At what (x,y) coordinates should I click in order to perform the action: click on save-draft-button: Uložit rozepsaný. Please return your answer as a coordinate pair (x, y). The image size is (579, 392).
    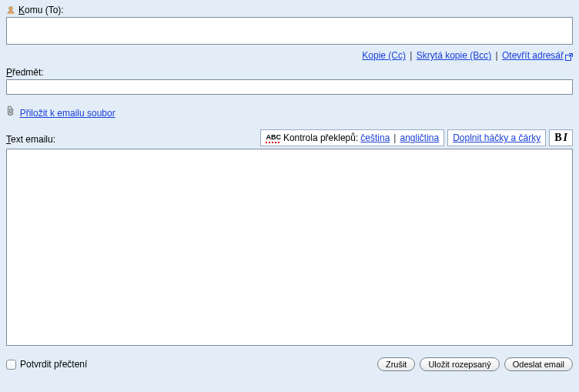
    Looking at the image, I should click on (459, 364).